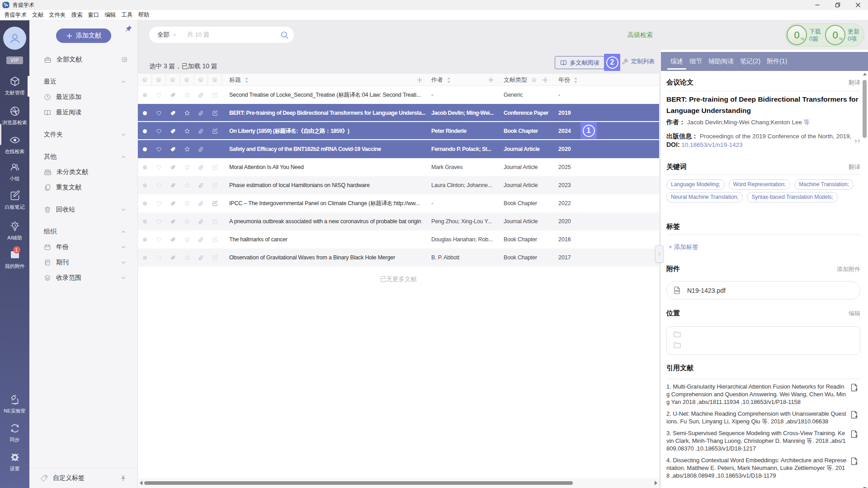  What do you see at coordinates (854, 167) in the screenshot?
I see `keywords-translate-link: 翻译` at bounding box center [854, 167].